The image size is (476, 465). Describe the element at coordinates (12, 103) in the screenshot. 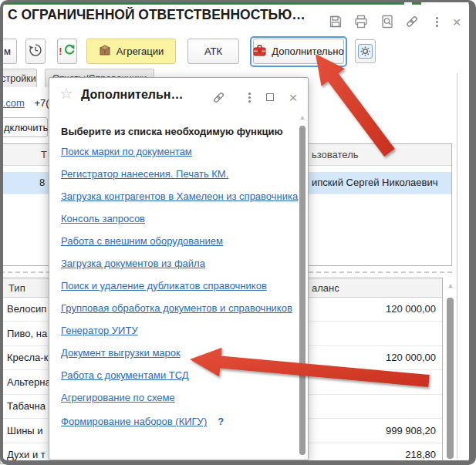

I see `email-link: r.com` at that location.